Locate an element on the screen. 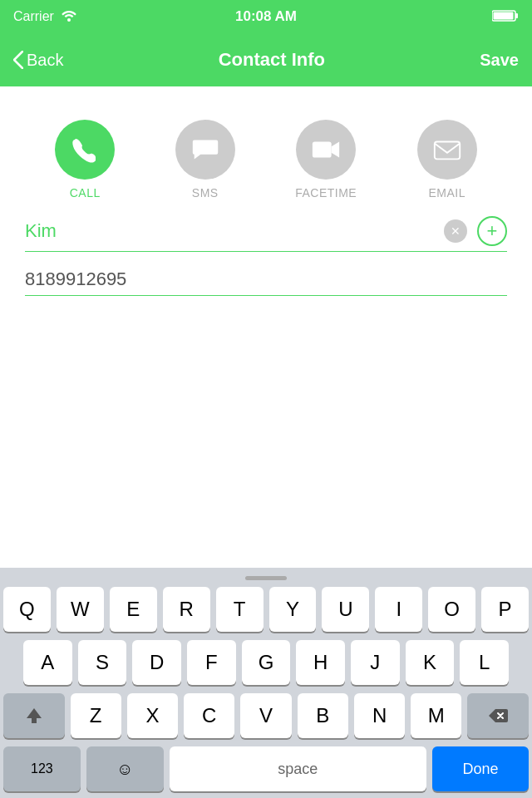 The width and height of the screenshot is (532, 798). num-key: 123 is located at coordinates (42, 769).